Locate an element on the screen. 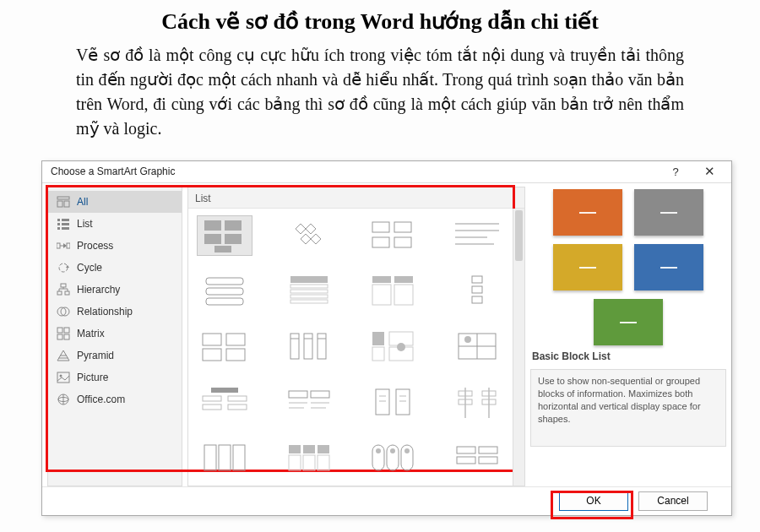 This screenshot has width=760, height=532. sidebar-item-label: Picture is located at coordinates (93, 377).